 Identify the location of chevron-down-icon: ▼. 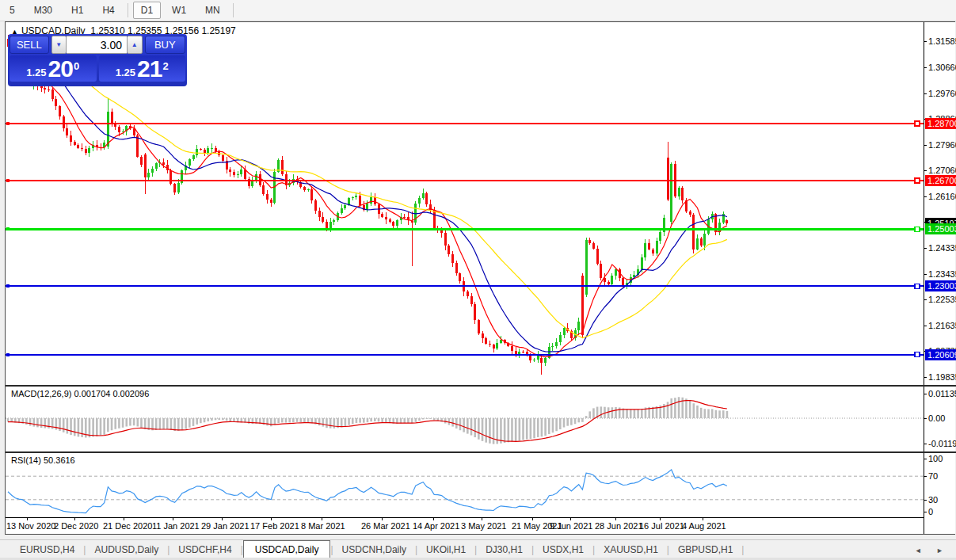
(59, 44).